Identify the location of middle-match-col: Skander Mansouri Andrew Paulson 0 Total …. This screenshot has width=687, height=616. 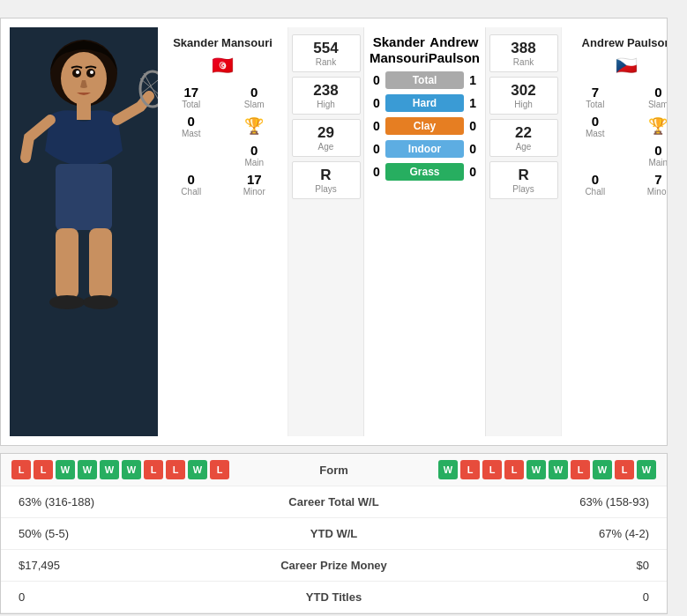
(425, 232).